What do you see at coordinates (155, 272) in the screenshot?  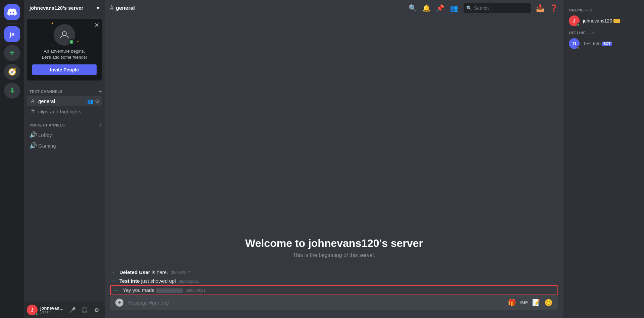 I see `message-content: Deleted User is here. 08/05/2021` at bounding box center [155, 272].